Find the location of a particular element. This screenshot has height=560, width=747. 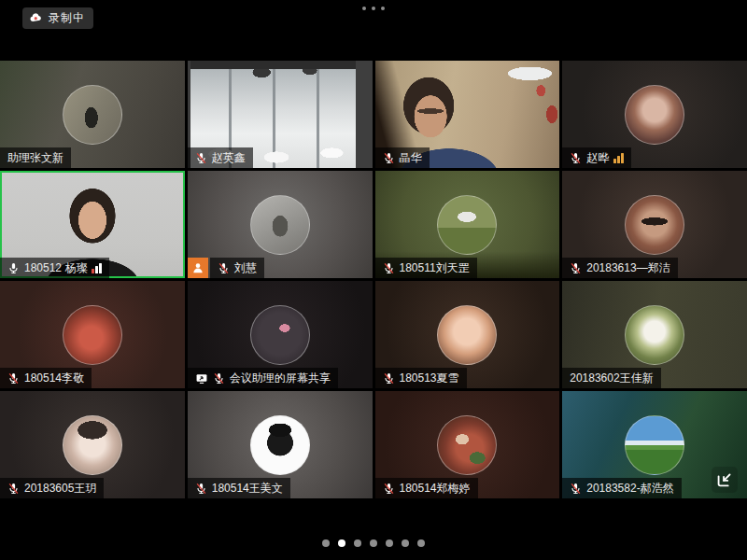

name-label-row: 180514李敬 is located at coordinates (46, 378).